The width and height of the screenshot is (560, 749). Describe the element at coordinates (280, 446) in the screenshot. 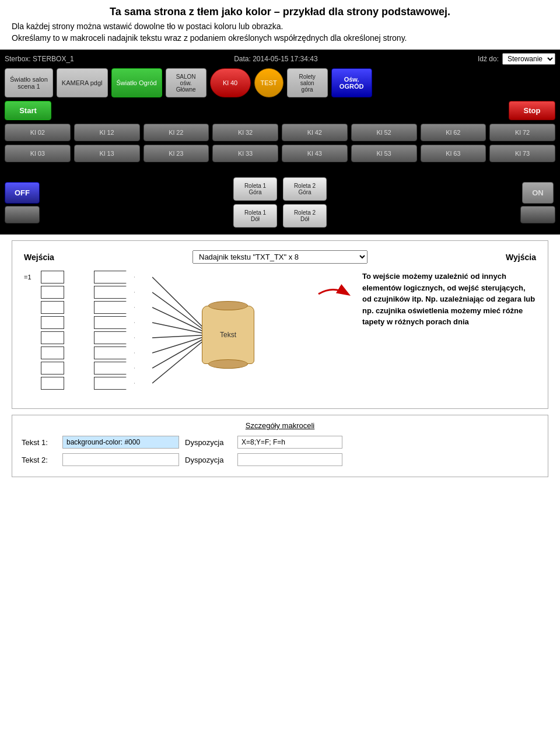

I see `details-section: Szczegóły makroceli Tekst 1: Dyspozycja …` at that location.